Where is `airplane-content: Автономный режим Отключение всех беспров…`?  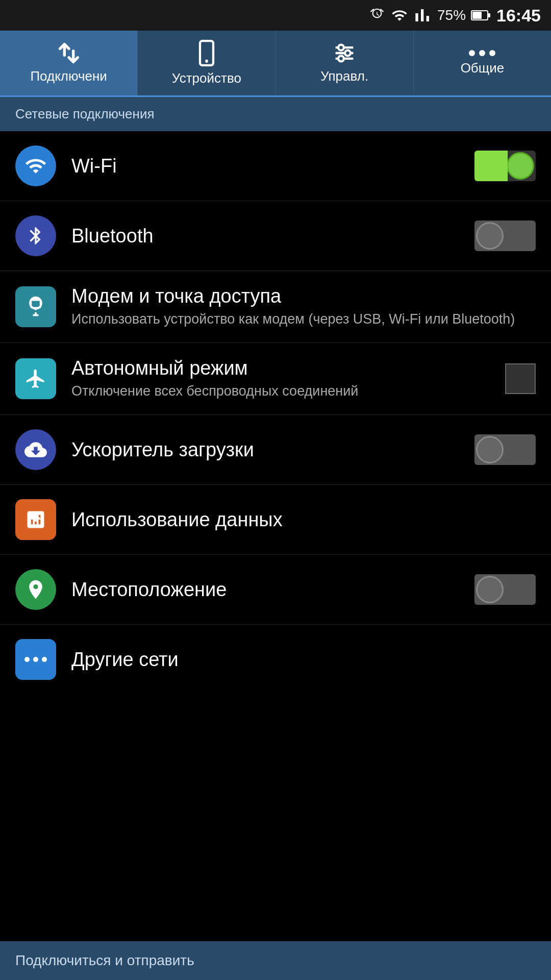 airplane-content: Автономный режим Отключение всех беспров… is located at coordinates (288, 379).